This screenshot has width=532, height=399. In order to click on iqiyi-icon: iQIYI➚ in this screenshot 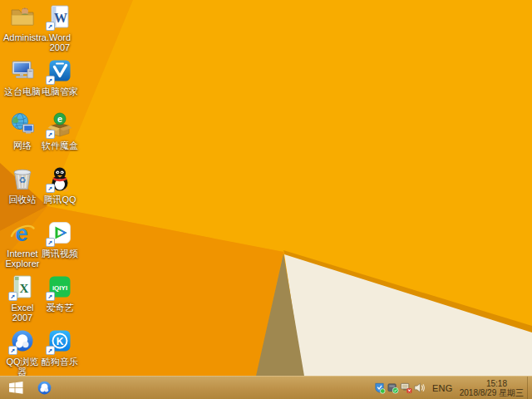, I will do `click(60, 287)`.